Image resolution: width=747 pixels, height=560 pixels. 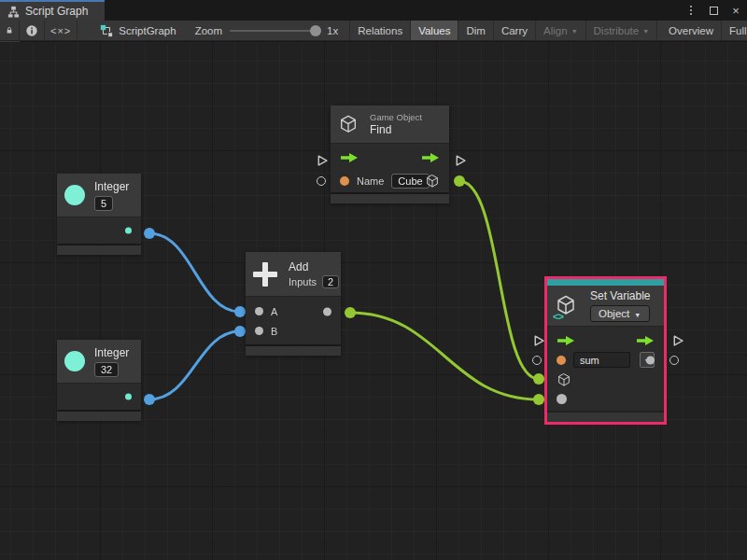 What do you see at coordinates (396, 130) in the screenshot?
I see `node-title: Find` at bounding box center [396, 130].